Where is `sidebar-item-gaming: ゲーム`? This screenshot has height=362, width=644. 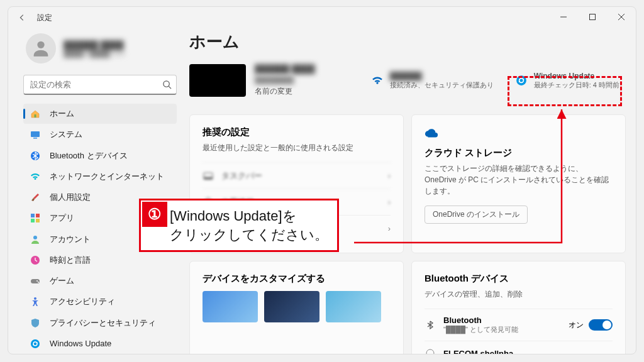
sidebar-item-gaming: ゲーム is located at coordinates (100, 281).